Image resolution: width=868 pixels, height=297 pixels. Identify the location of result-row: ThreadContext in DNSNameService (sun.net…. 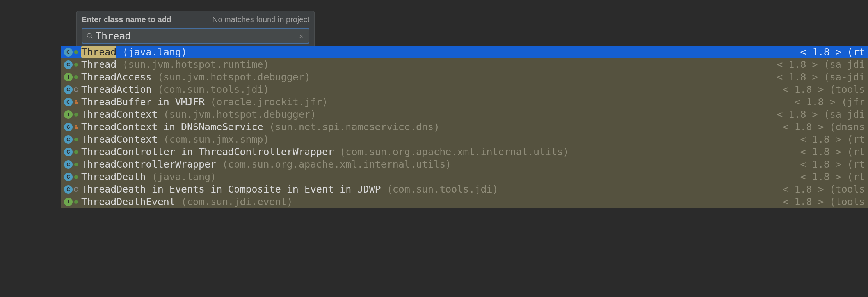
(464, 127).